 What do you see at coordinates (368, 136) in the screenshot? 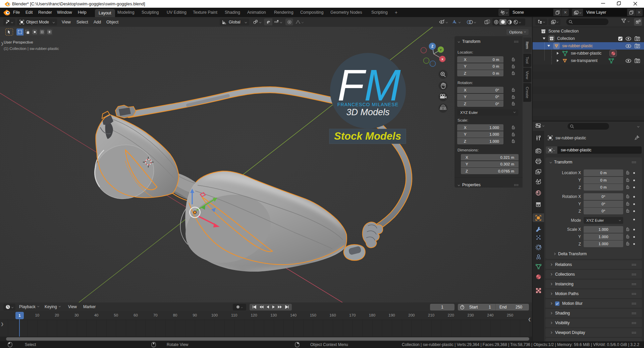
I see `svg-text: Stock Models` at bounding box center [368, 136].